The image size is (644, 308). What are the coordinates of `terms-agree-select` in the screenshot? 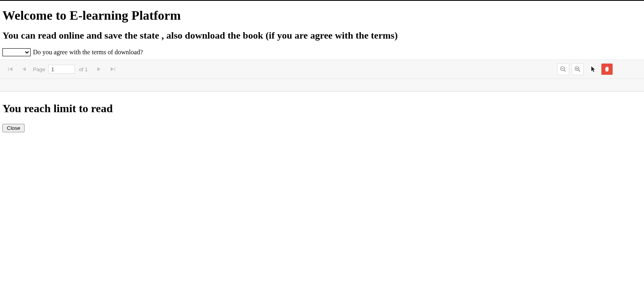 It's located at (16, 52).